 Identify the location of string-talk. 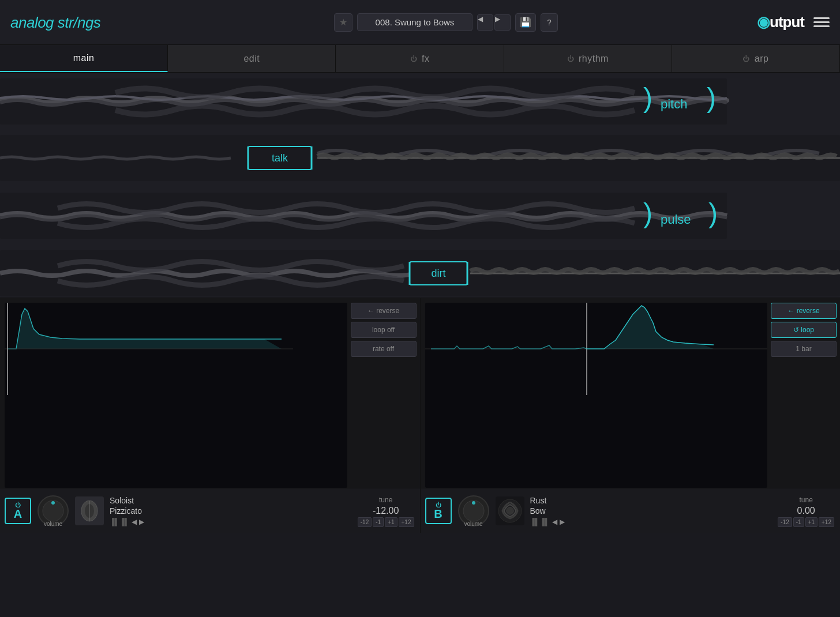
(420, 158).